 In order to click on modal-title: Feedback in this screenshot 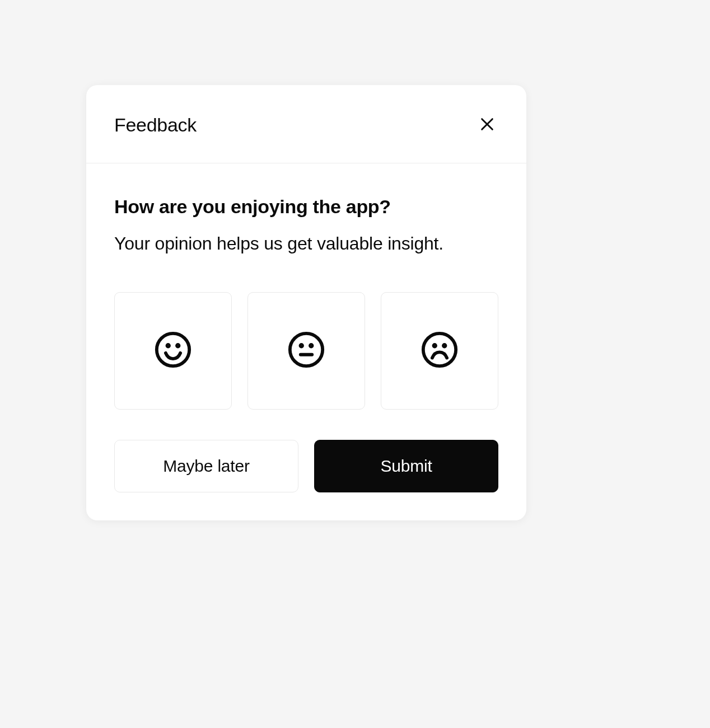, I will do `click(156, 125)`.